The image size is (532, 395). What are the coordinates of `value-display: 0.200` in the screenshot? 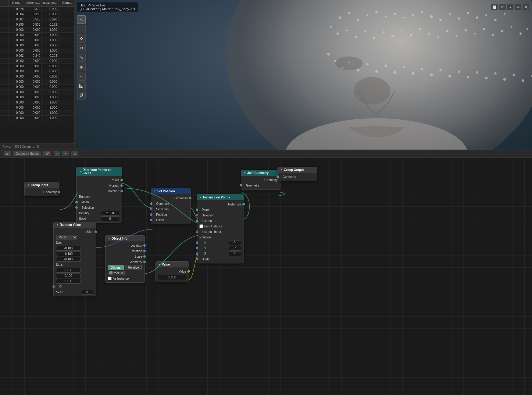 It's located at (172, 277).